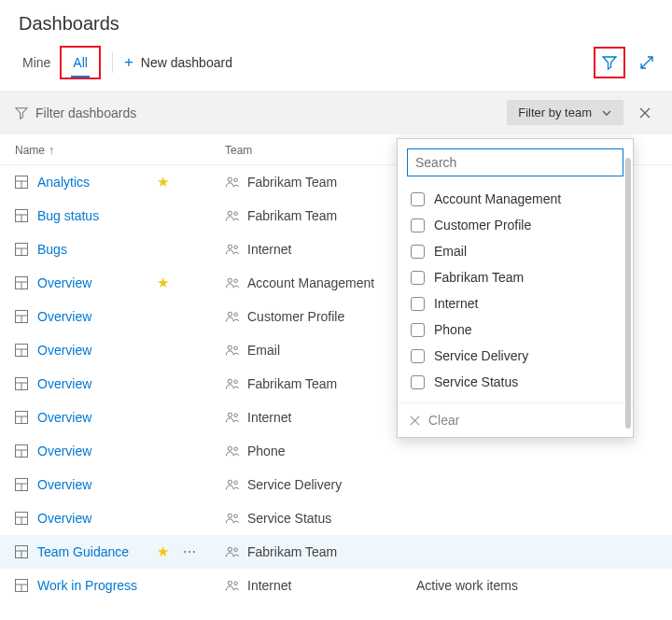  I want to click on table-row: Team Guidance★⋯Fabrikam Team, so click(336, 552).